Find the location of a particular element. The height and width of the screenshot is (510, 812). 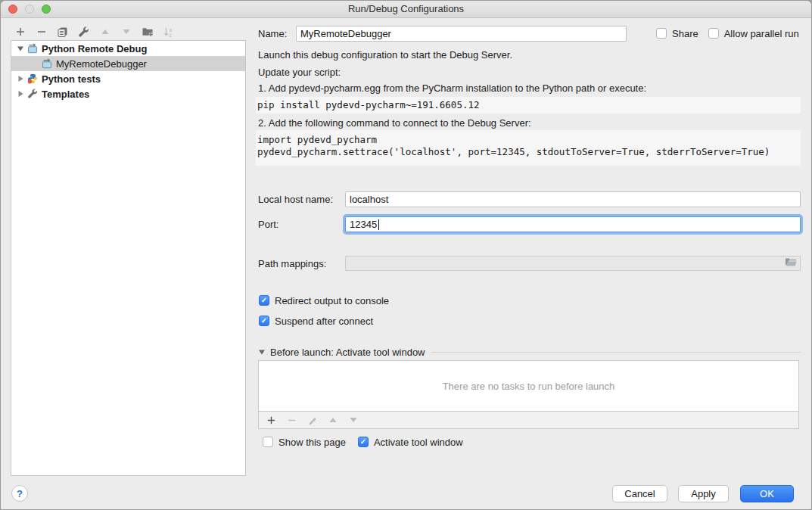

suspend-after-connect-checkbox is located at coordinates (264, 321).